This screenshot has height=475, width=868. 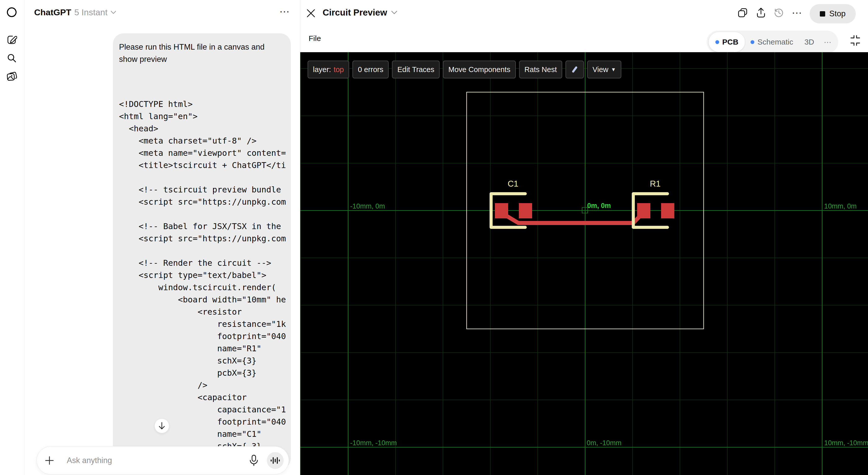 I want to click on view-mode-tabs: PCB Schematic 3D ⋯, so click(x=772, y=42).